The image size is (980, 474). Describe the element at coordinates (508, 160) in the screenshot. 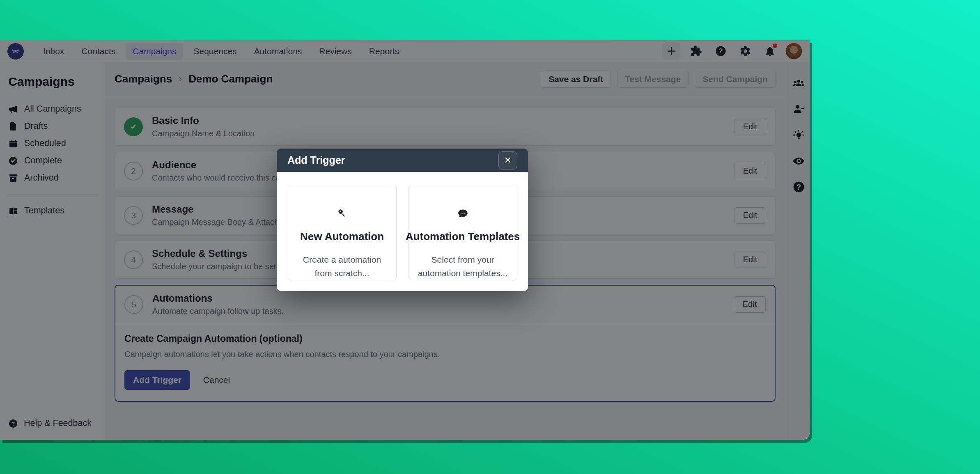

I see `close-icon: ✕` at that location.